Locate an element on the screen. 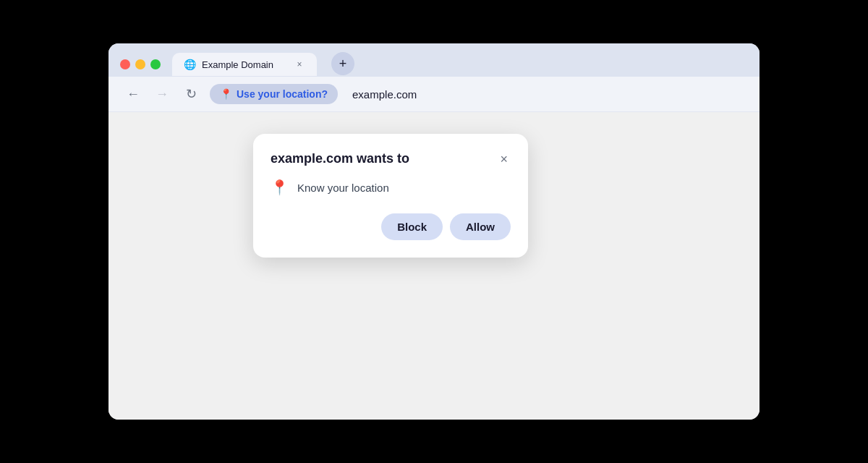  allow-button: Allow is located at coordinates (480, 227).